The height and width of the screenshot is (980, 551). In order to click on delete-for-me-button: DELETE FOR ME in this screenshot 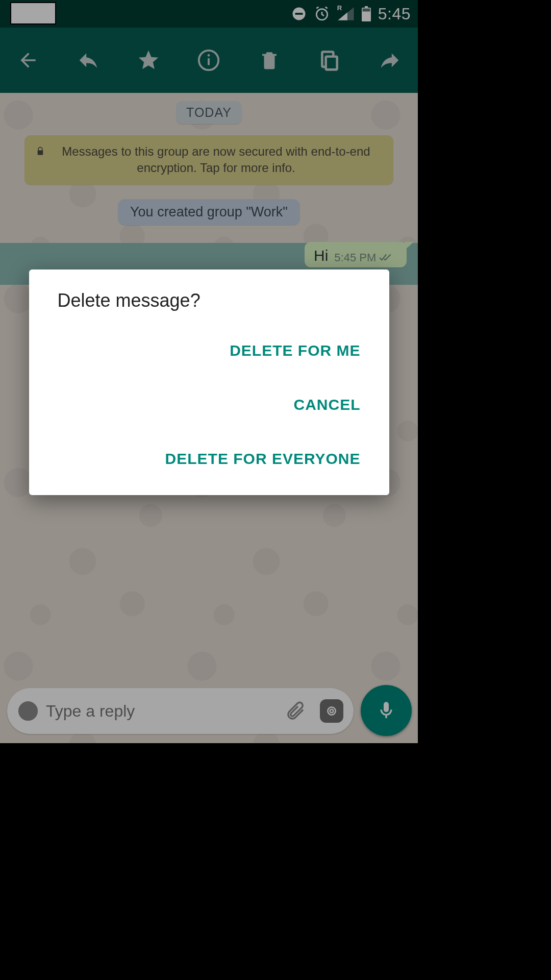, I will do `click(295, 351)`.